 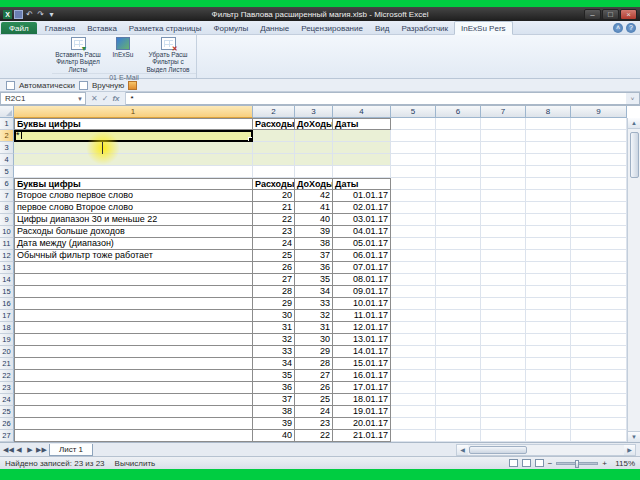 What do you see at coordinates (332, 28) in the screenshot?
I see `ribbon-tab-6: Рецензирование` at bounding box center [332, 28].